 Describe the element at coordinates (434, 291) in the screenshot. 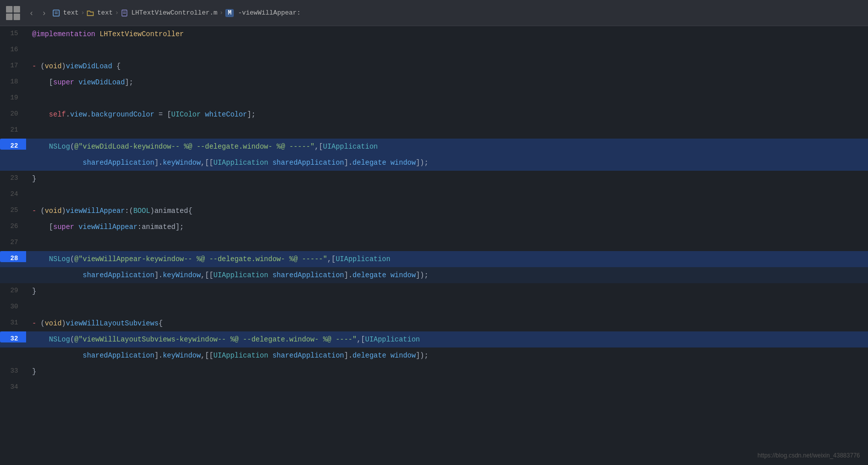

I see `code-line-29: 29 }` at that location.